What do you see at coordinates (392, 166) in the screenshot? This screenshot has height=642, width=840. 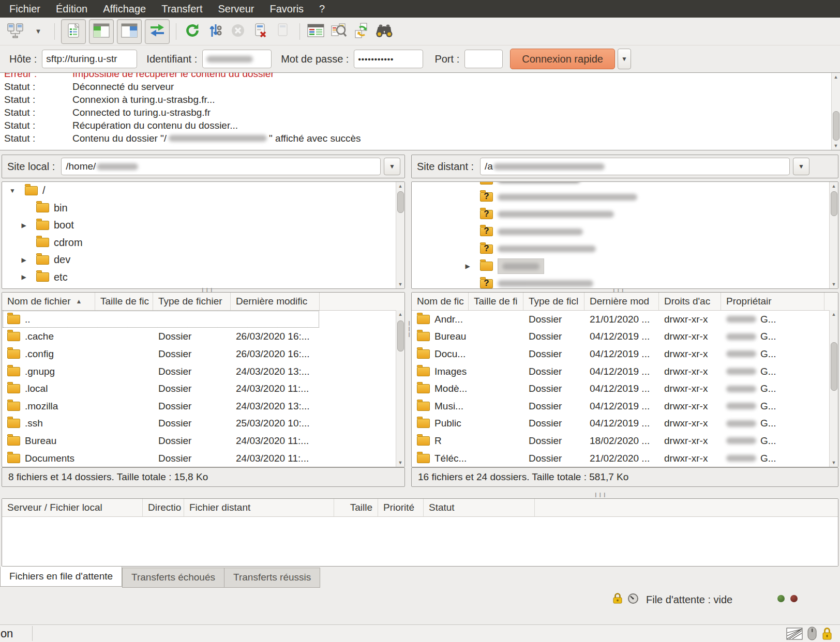 I see `local-path-dropdown: ▼` at bounding box center [392, 166].